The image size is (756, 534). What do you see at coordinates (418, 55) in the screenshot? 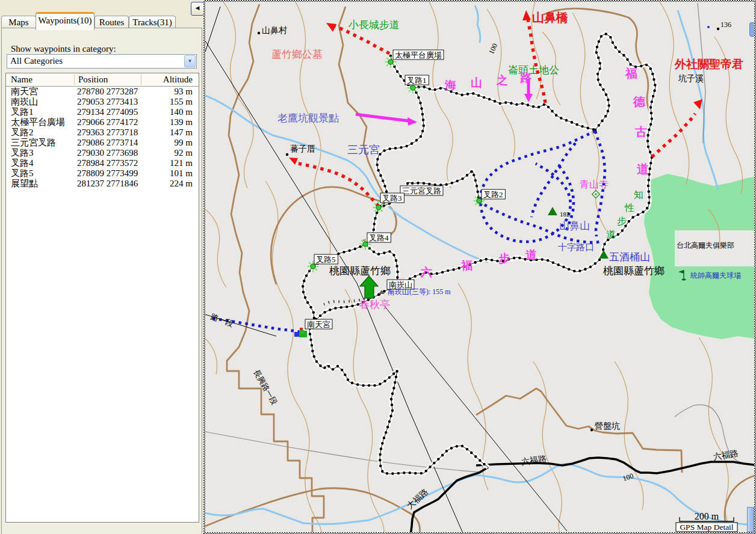
I see `waypoint-label: 太極平台廣場` at bounding box center [418, 55].